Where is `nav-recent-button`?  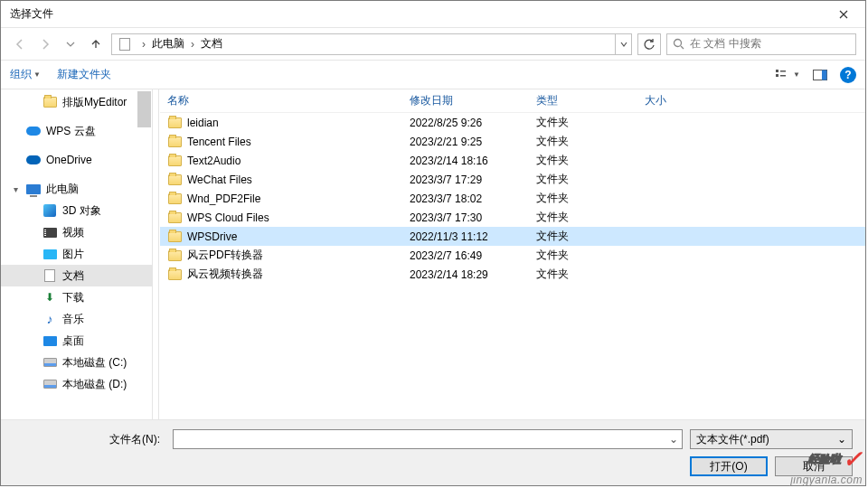
nav-recent-button is located at coordinates (71, 44).